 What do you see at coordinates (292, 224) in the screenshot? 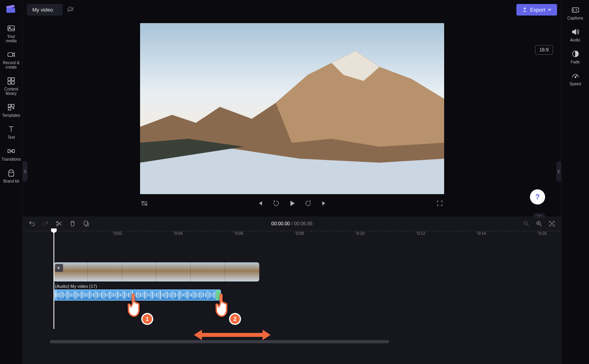
I see `timeline-toolbar: 00:00.00 / 00:06.86` at bounding box center [292, 224].